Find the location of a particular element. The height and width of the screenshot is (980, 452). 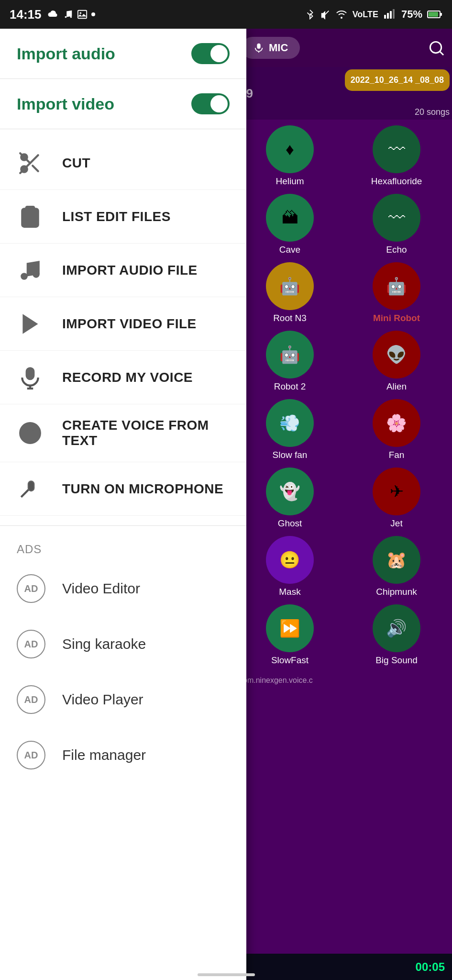

effect-label-cave: Cave is located at coordinates (290, 250).